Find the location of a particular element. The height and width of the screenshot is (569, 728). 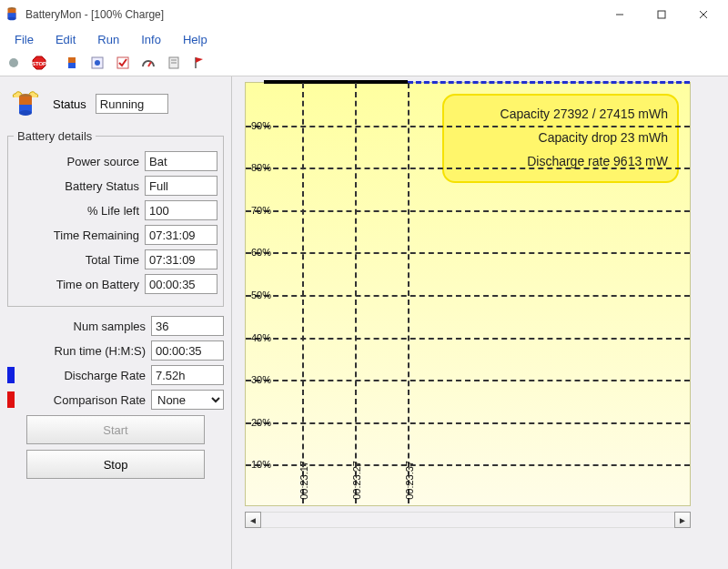

power-source-label: Power source is located at coordinates (79, 162).